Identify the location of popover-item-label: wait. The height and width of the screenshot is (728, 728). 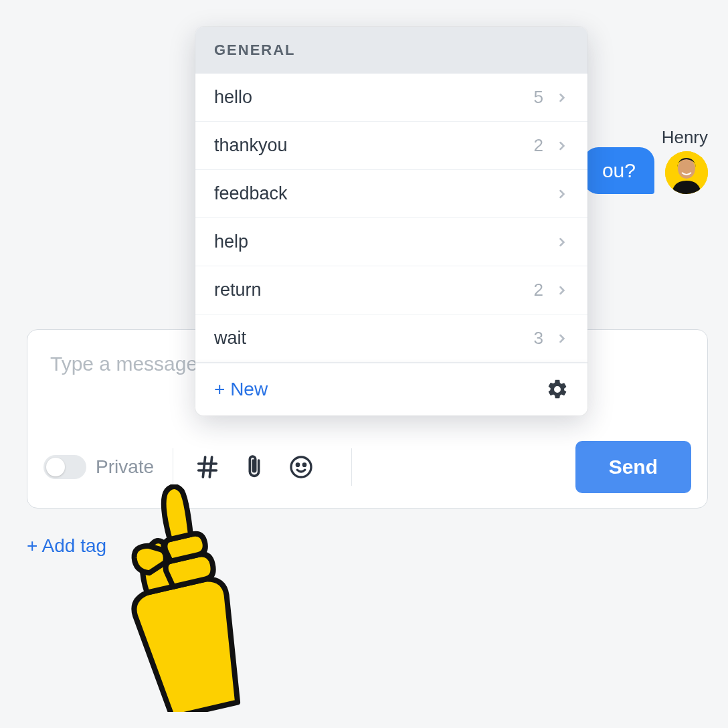
(374, 339).